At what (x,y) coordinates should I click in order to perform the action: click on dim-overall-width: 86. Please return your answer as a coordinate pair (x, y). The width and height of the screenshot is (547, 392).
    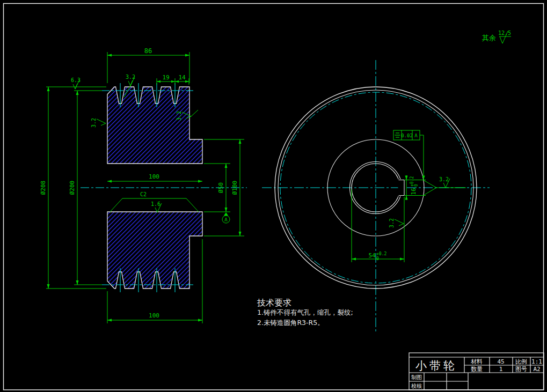
    Looking at the image, I should click on (148, 51).